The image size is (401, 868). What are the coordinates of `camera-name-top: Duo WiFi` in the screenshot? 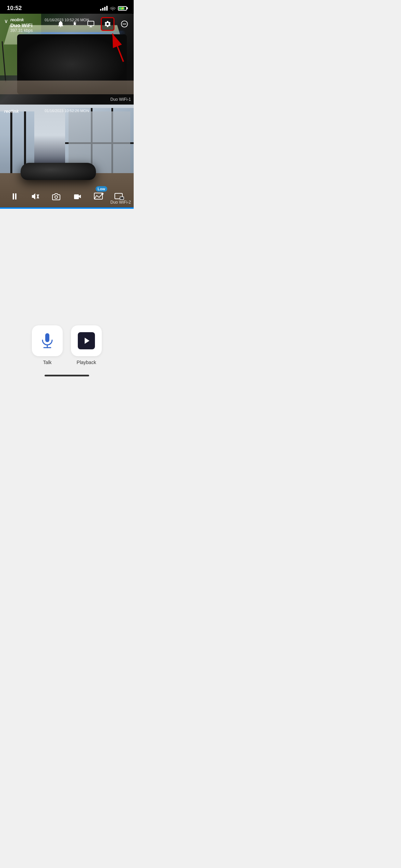 It's located at (21, 25).